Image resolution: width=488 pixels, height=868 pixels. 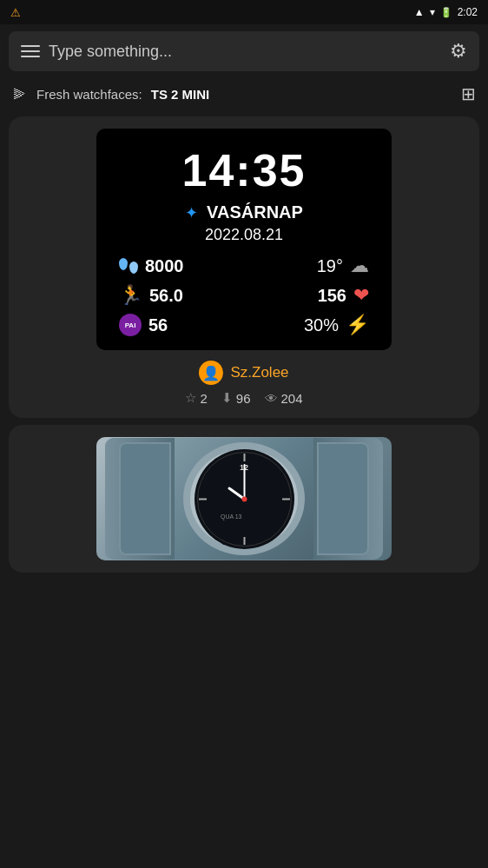 What do you see at coordinates (181, 94) in the screenshot?
I see `filter-value: TS 2 MINI` at bounding box center [181, 94].